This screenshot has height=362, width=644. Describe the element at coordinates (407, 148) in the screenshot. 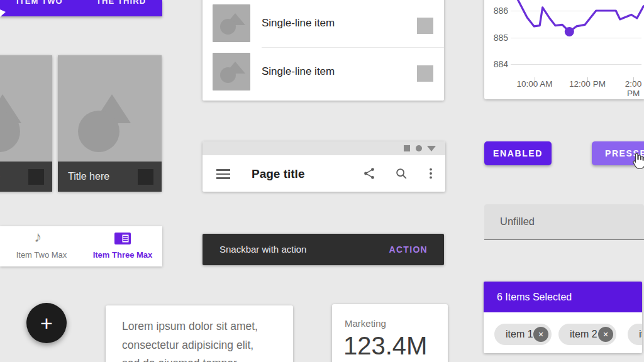

I see `square-icon` at that location.